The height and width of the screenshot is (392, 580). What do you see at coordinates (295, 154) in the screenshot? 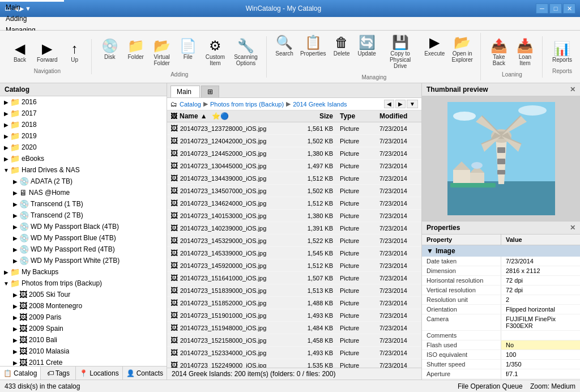
I see `file-row: 🖼 20140723_124452000_iOS.jpg1,380 KBPict…` at bounding box center [295, 154].